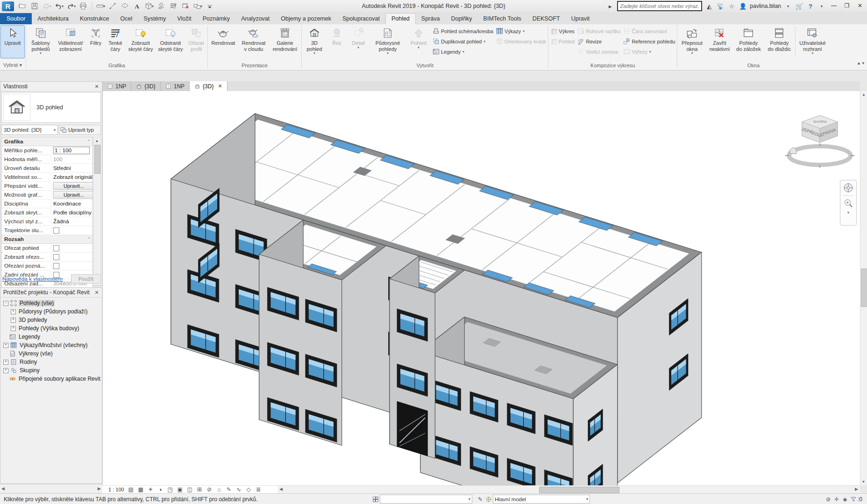 This screenshot has width=867, height=504. I want to click on undo-button: ▾, so click(59, 6).